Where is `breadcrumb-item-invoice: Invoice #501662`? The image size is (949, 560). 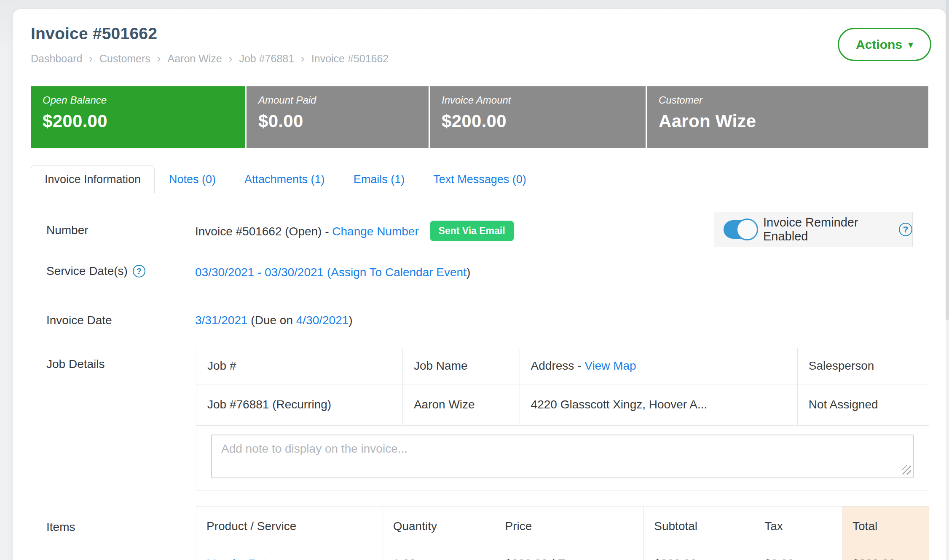
breadcrumb-item-invoice: Invoice #501662 is located at coordinates (350, 59).